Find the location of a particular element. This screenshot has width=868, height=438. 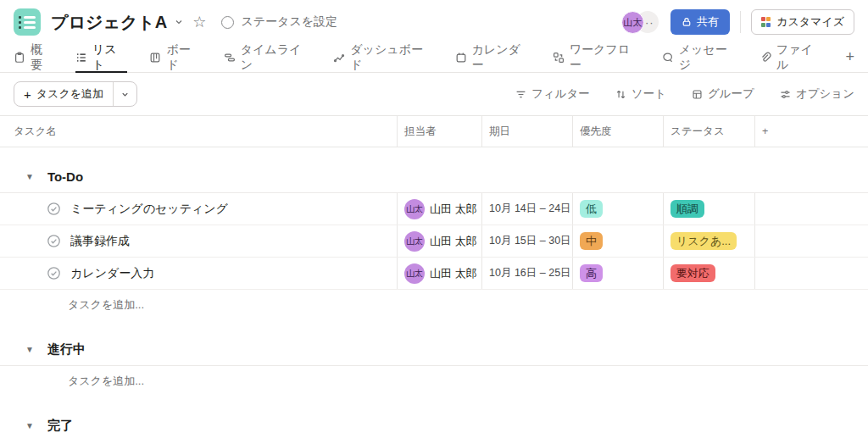

due-date: 10月 14日 – 24日 is located at coordinates (531, 208).